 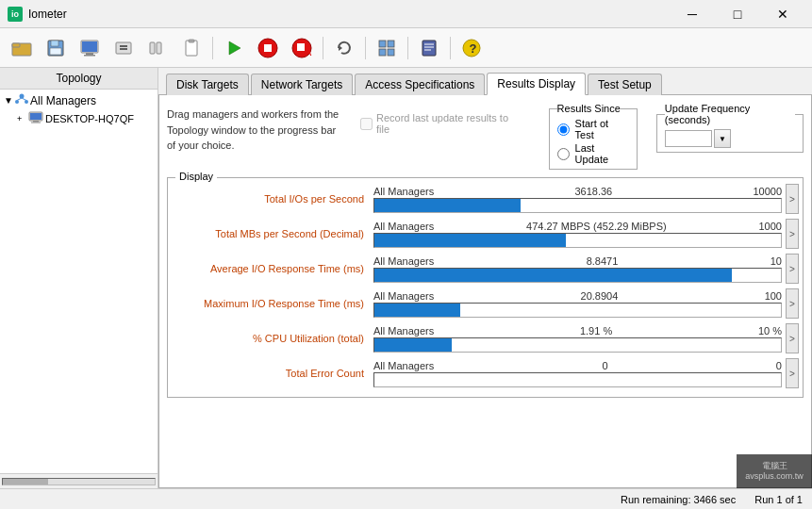 What do you see at coordinates (730, 128) in the screenshot?
I see `update-frequency-fieldset: Update Frequency (seconds) 1 ▼` at bounding box center [730, 128].